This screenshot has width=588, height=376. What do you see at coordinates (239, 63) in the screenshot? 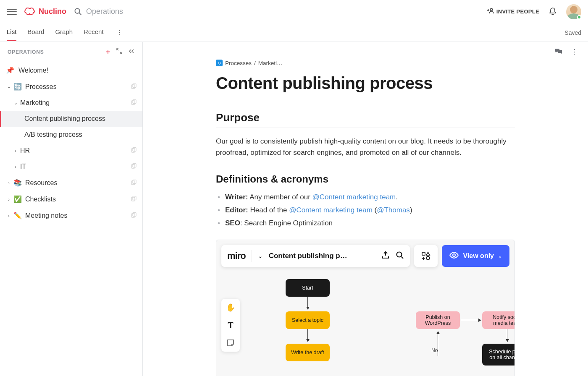
I see `breadcrumb-item: Processes` at bounding box center [239, 63].